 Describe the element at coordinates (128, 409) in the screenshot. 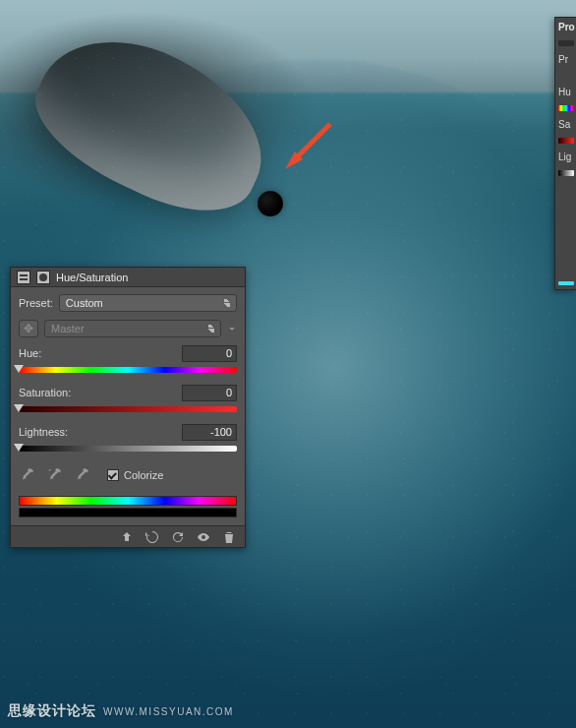

I see `saturation-slider` at that location.